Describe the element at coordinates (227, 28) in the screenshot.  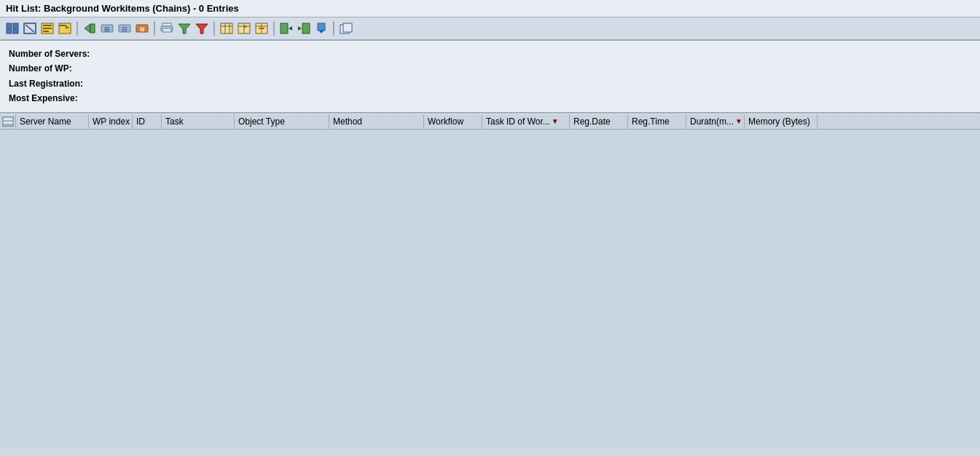
I see `table-btn1` at that location.